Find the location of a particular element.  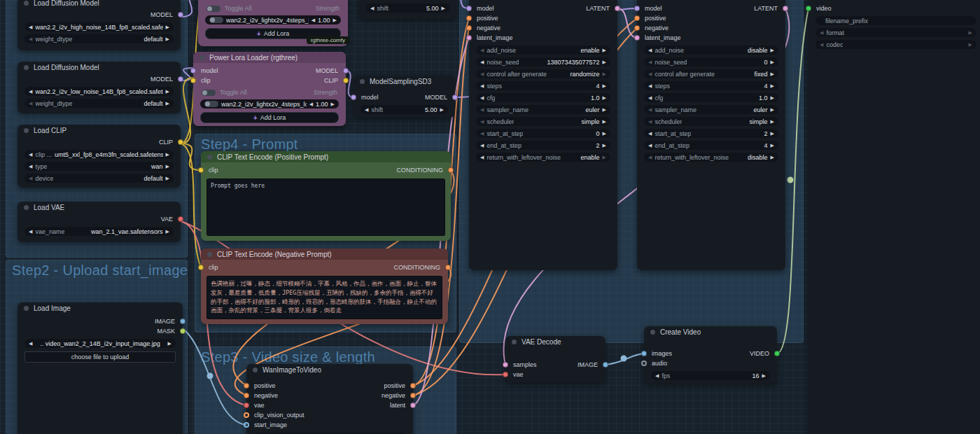

node-header: CLIP Text Encode (Negative Prompt) is located at coordinates (325, 254).